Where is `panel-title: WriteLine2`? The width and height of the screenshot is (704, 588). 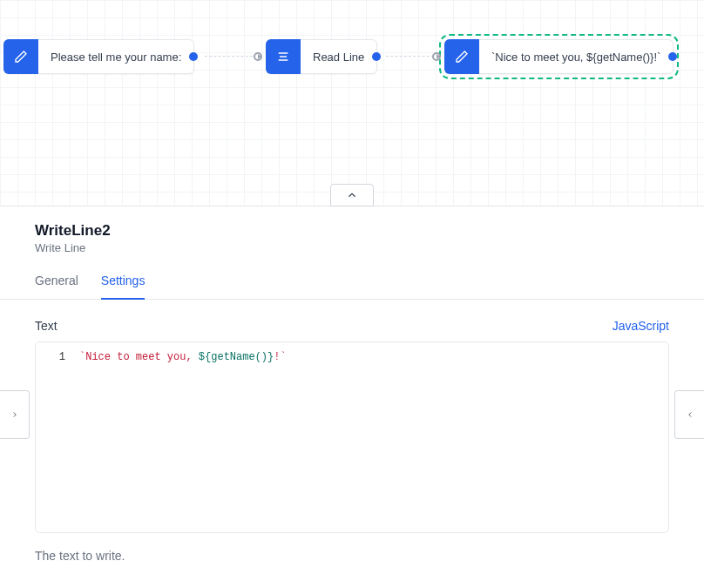
panel-title: WriteLine2 is located at coordinates (352, 231).